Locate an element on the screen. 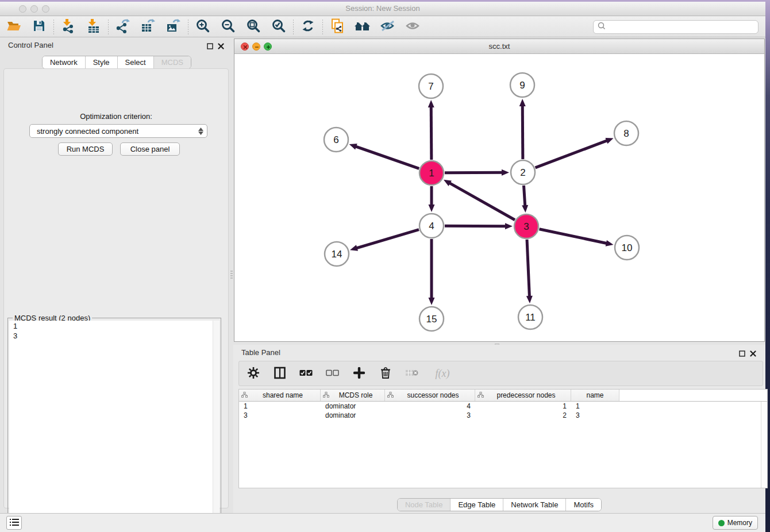  hide-details-button is located at coordinates (388, 27).